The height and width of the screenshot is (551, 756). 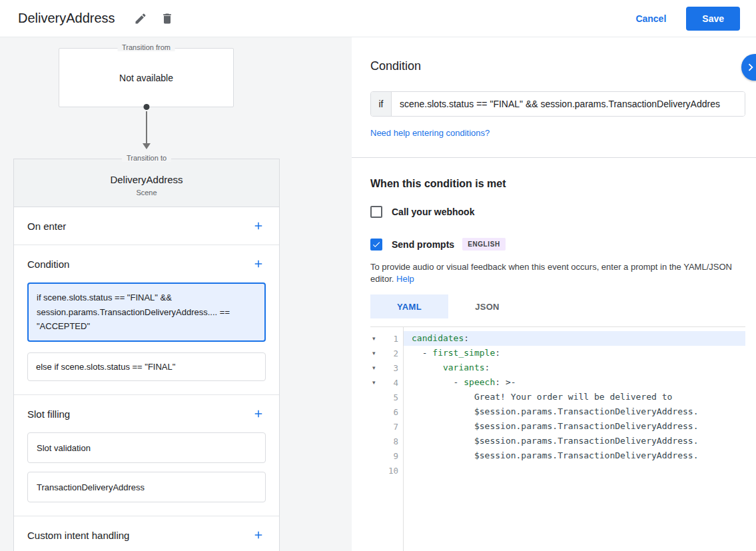 What do you see at coordinates (574, 353) in the screenshot?
I see `code-line: - first_simple:` at bounding box center [574, 353].